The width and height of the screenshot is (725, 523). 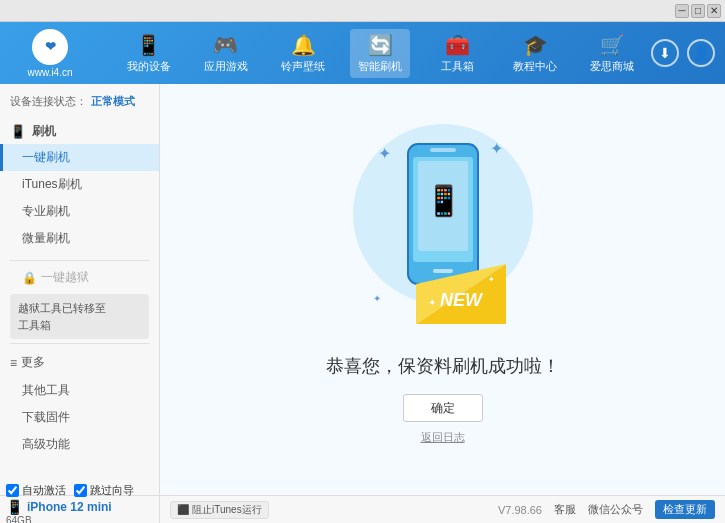 What do you see at coordinates (14, 363) in the screenshot?
I see `more-icon: ≡` at bounding box center [14, 363].